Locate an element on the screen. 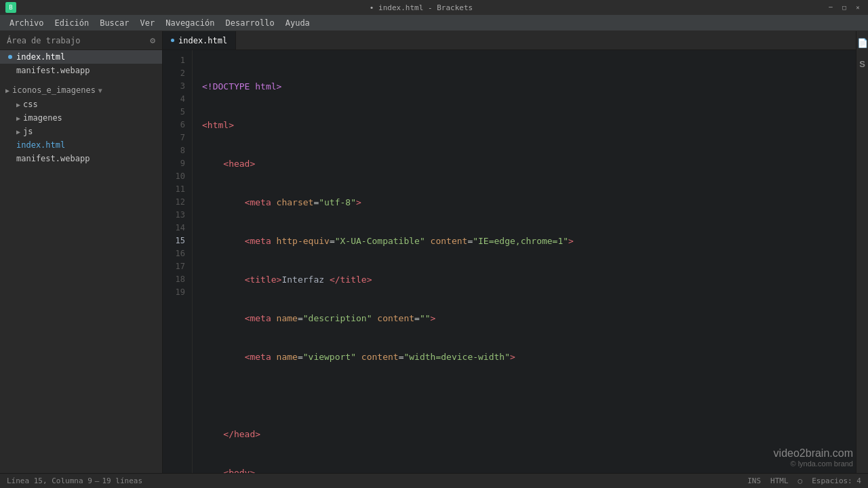 The height and width of the screenshot is (488, 868). line-numbers: 1 2 3 4 5 6 7 8 9 10 11 12 13 14 15 16 1… is located at coordinates (178, 262).